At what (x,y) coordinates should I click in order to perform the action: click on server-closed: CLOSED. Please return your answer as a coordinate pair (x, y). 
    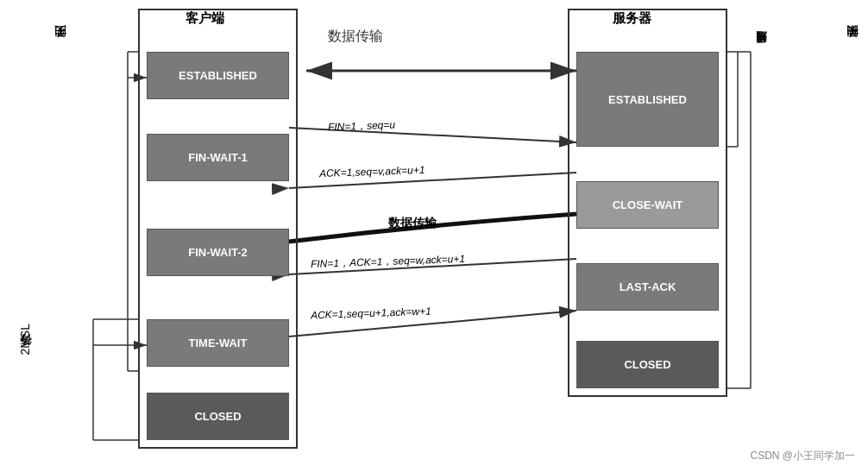
    Looking at the image, I should click on (647, 364).